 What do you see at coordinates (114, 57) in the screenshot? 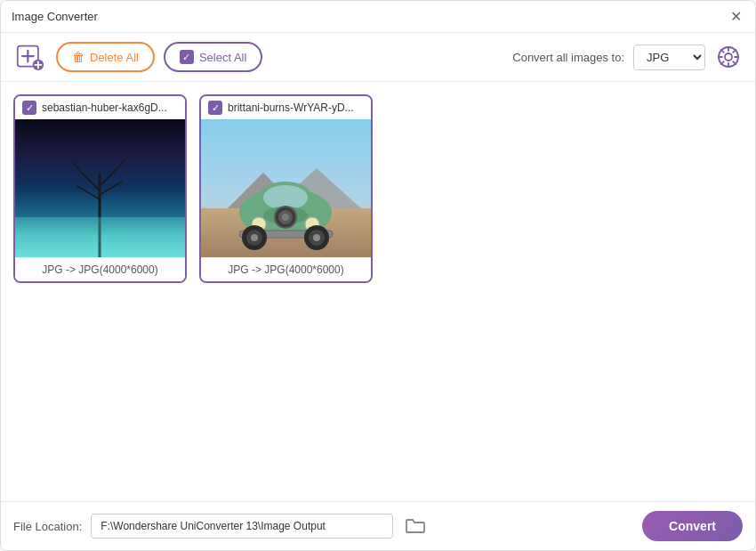
I see `delete-all-label: Delete All` at bounding box center [114, 57].